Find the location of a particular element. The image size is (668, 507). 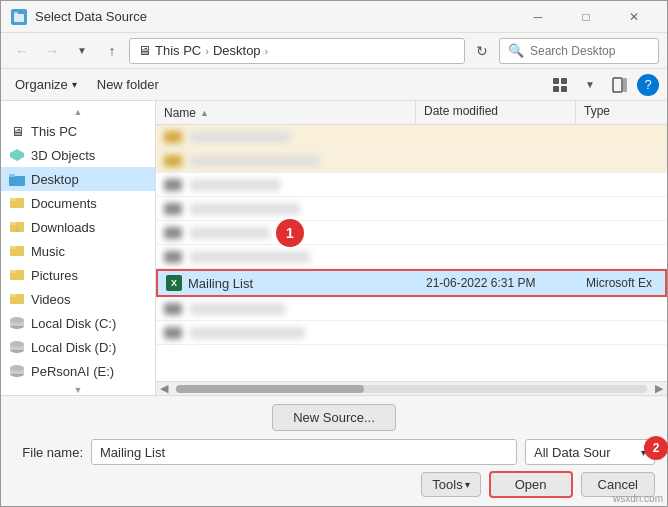

sidebar-downloads-label: Downloads is located at coordinates (63, 228).